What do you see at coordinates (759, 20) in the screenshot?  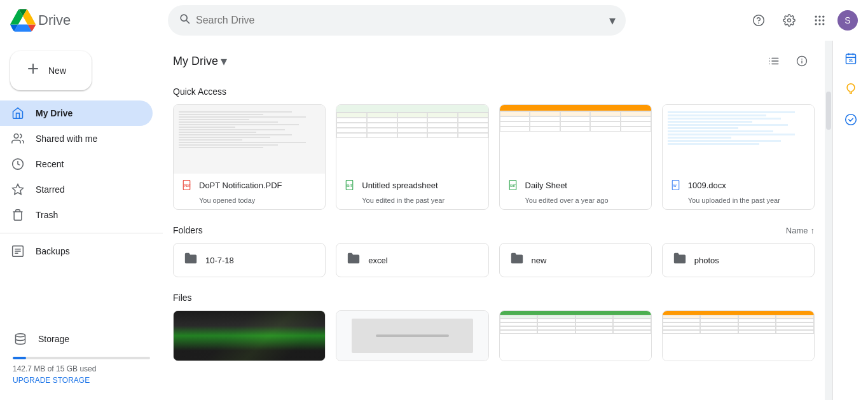 I see `help-button` at bounding box center [759, 20].